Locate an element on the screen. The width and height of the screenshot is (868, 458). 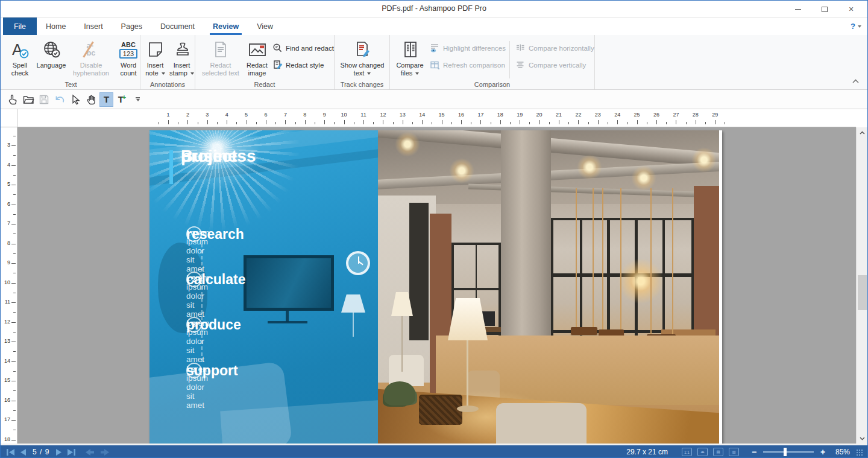
close-button: × is located at coordinates (851, 9).